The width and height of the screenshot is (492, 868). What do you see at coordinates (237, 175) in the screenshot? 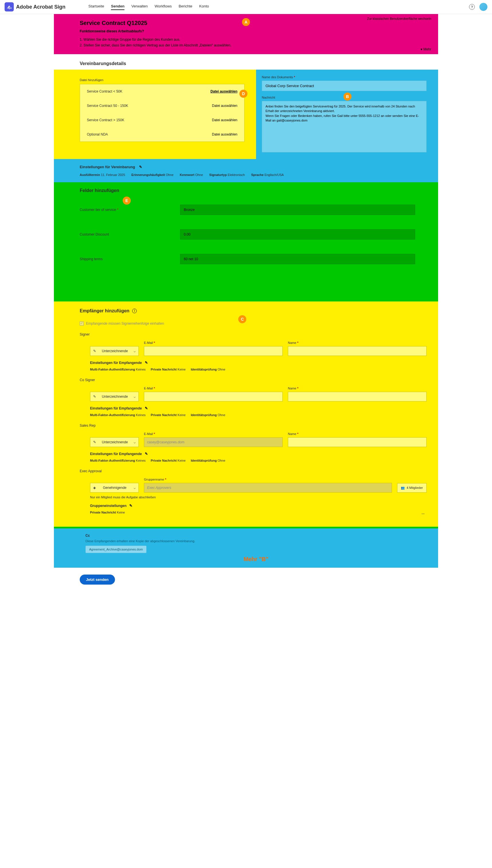
I see `sigtype-value: Elektronisch` at bounding box center [237, 175].